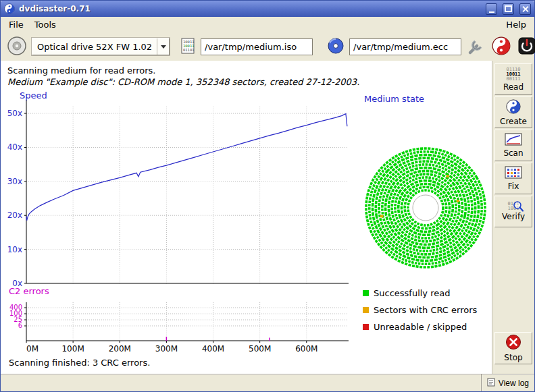  Describe the element at coordinates (34, 96) in the screenshot. I see `svg-text: Speed` at that location.